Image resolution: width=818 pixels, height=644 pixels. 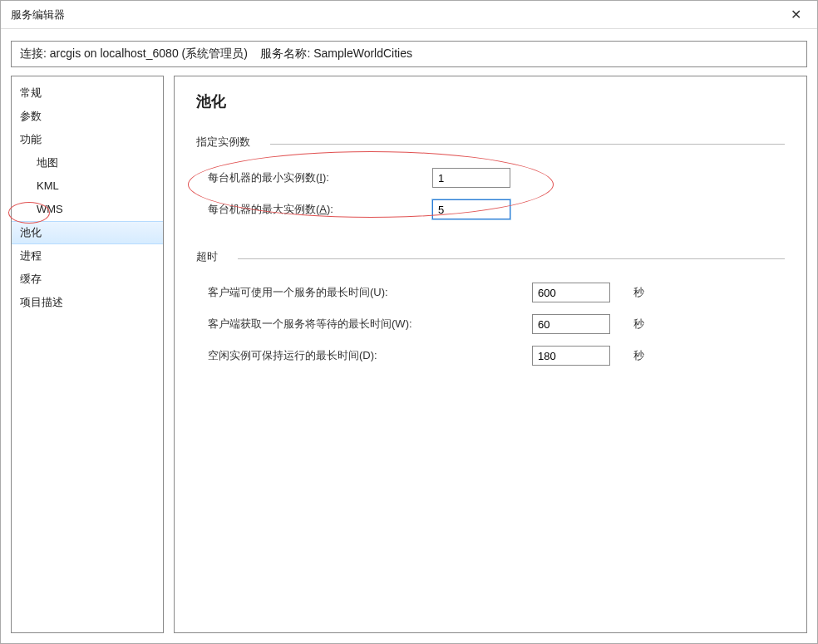 What do you see at coordinates (638, 356) in the screenshot?
I see `timeout-idle-unit: 秒` at bounding box center [638, 356].